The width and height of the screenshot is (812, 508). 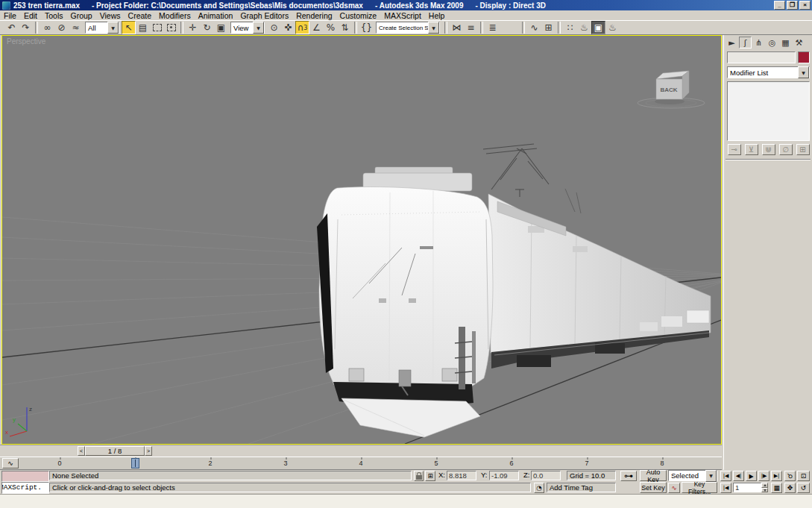 I want to click on select-by-name-icon: ▤, so click(x=143, y=28).